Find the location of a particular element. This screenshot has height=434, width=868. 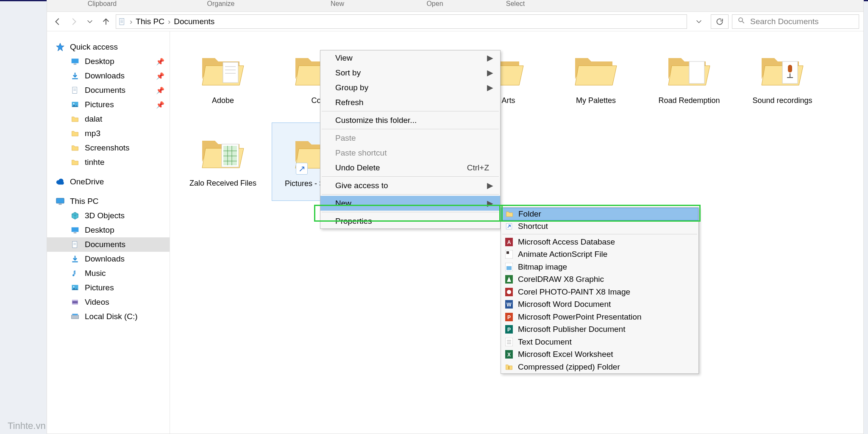

sidebar-item-pictures: Pictures is located at coordinates (108, 288).